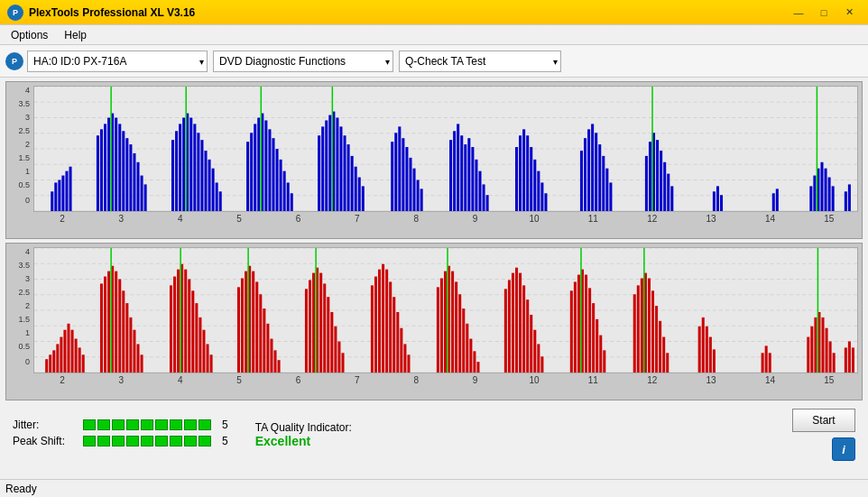 The height and width of the screenshot is (497, 868). What do you see at coordinates (226, 441) in the screenshot?
I see `peak-shift-value: 5` at bounding box center [226, 441].